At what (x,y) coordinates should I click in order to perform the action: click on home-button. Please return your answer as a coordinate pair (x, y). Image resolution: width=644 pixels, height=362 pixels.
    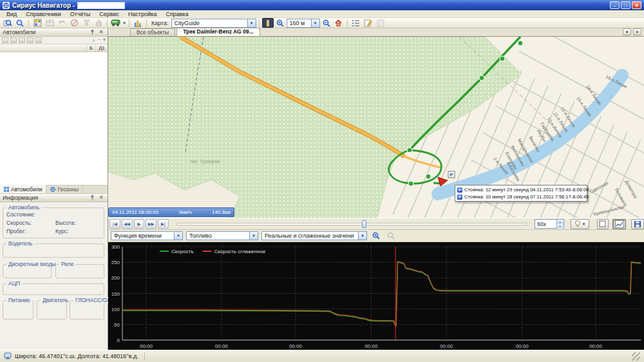
    Looking at the image, I should click on (339, 23).